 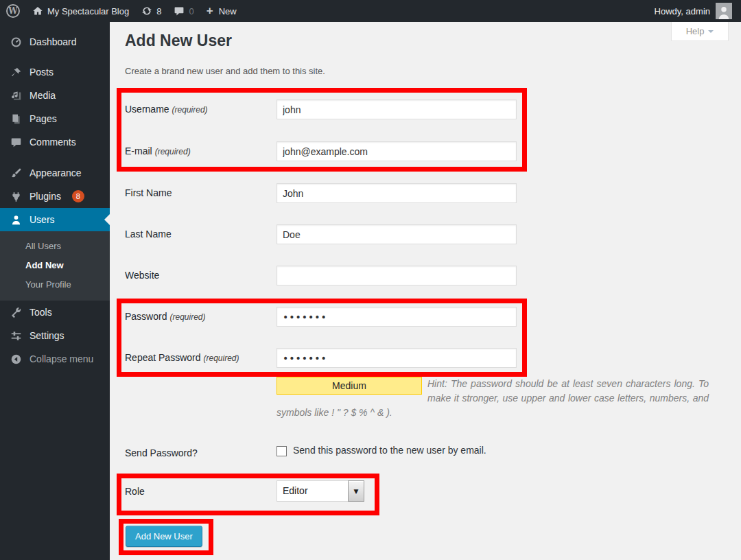 I want to click on sidebar-label: Media, so click(x=43, y=95).